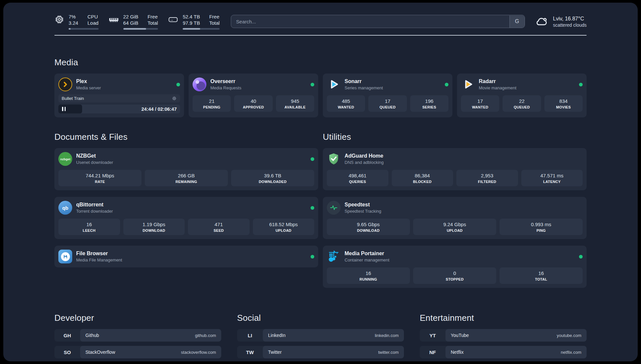 The width and height of the screenshot is (641, 364). I want to click on stat-upload: 618.52 Mbps UPLOAD, so click(284, 227).